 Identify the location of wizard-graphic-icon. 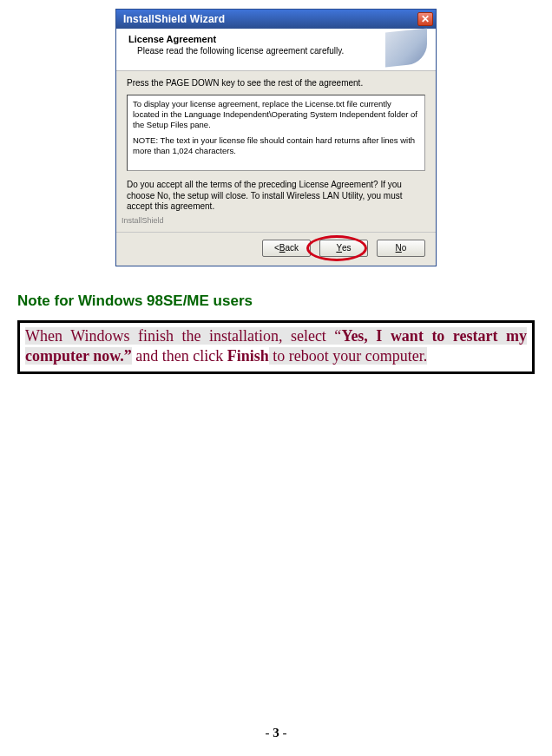
(406, 47).